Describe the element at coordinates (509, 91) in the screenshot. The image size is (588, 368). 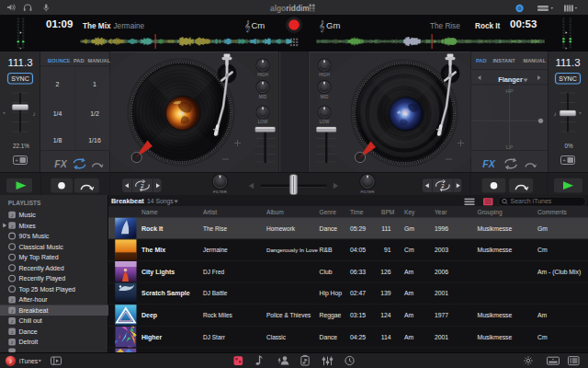
I see `svg-text: HP` at that location.